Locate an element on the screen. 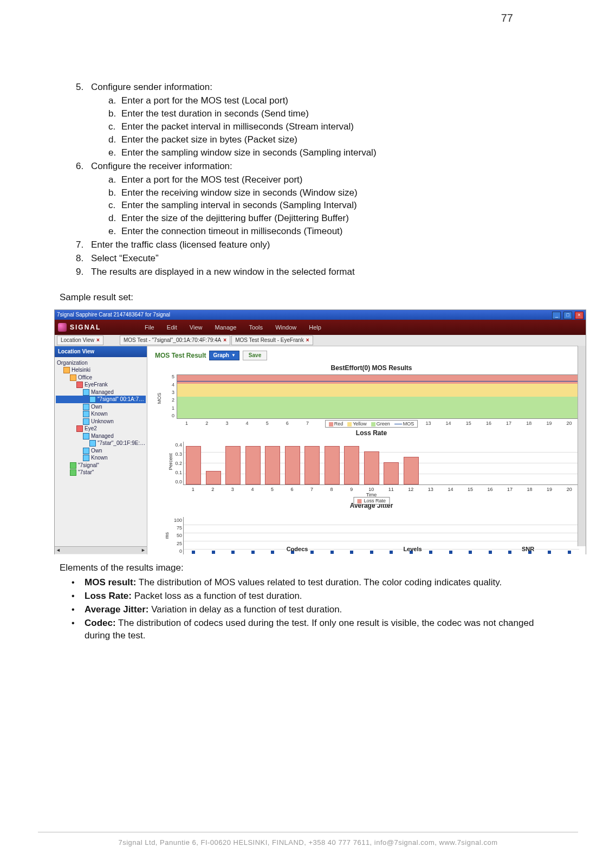 The height and width of the screenshot is (866, 616). tree-helsinki-label: Helsinki is located at coordinates (81, 370).